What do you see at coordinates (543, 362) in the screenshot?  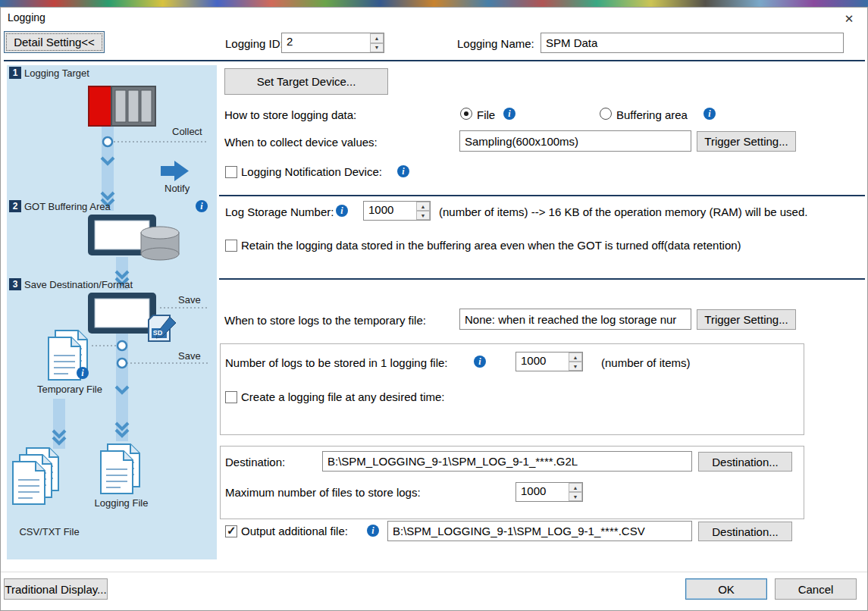 I see `logs-per-file-value: 1000` at bounding box center [543, 362].